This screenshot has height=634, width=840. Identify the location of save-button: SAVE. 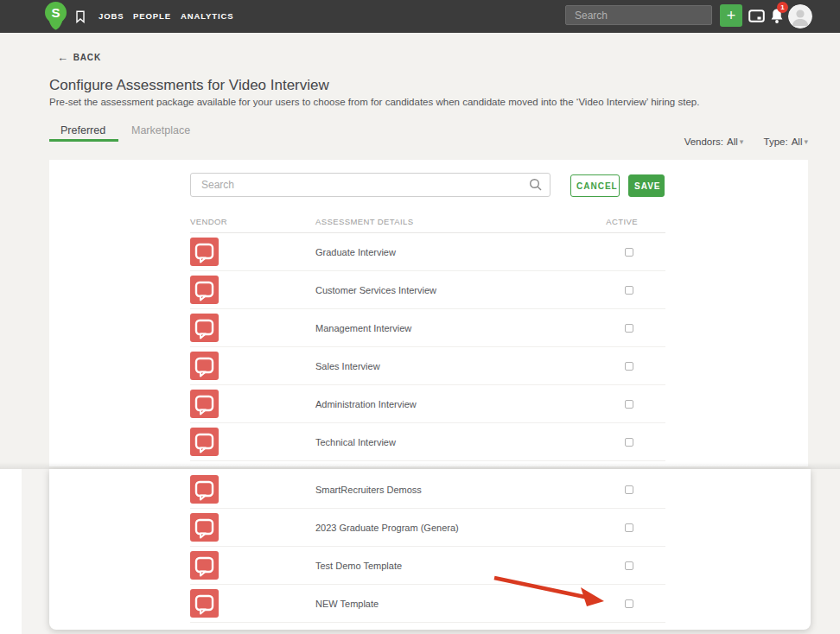
(646, 186).